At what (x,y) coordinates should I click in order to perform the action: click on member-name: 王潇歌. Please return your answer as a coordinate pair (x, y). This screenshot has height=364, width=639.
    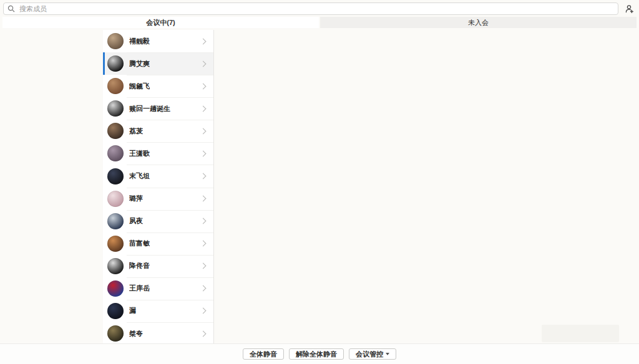
    Looking at the image, I should click on (140, 153).